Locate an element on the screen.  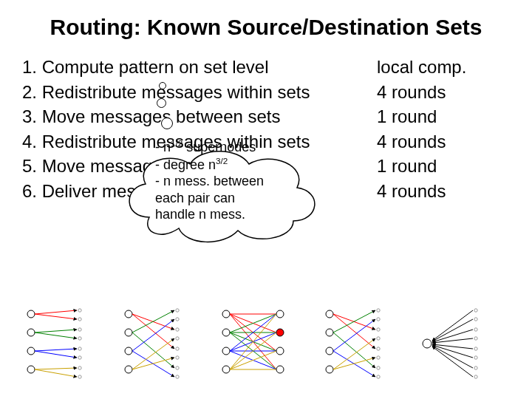
cost-1: local comp. is located at coordinates (432, 67).